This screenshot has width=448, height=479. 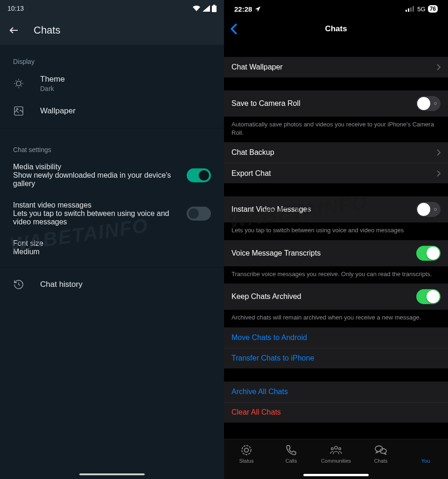 I want to click on theme-value: Dark, so click(x=126, y=89).